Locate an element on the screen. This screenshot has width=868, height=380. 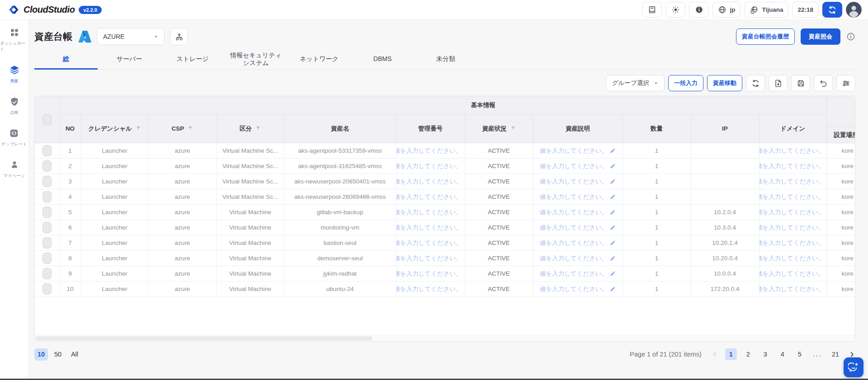
column-header-csp: CSP is located at coordinates (183, 128).